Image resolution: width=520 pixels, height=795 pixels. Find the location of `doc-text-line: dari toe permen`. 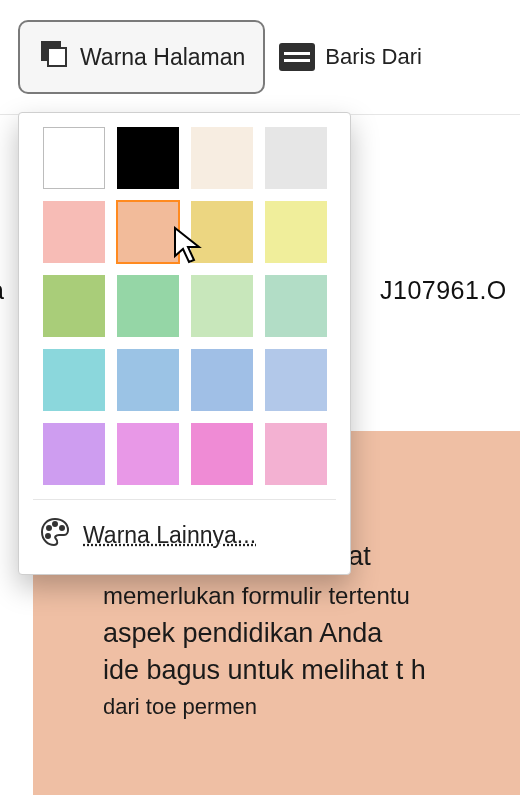

doc-text-line: dari toe permen is located at coordinates (312, 707).